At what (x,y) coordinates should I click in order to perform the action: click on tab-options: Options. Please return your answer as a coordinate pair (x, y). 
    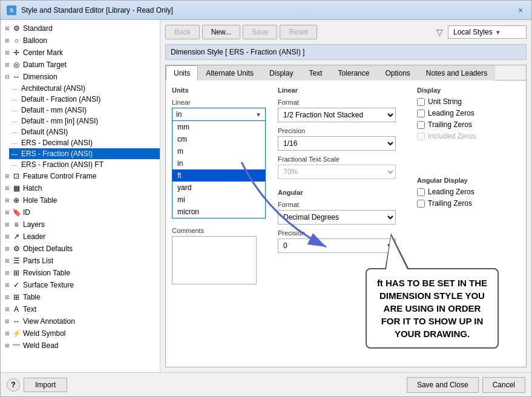
    Looking at the image, I should click on (397, 73).